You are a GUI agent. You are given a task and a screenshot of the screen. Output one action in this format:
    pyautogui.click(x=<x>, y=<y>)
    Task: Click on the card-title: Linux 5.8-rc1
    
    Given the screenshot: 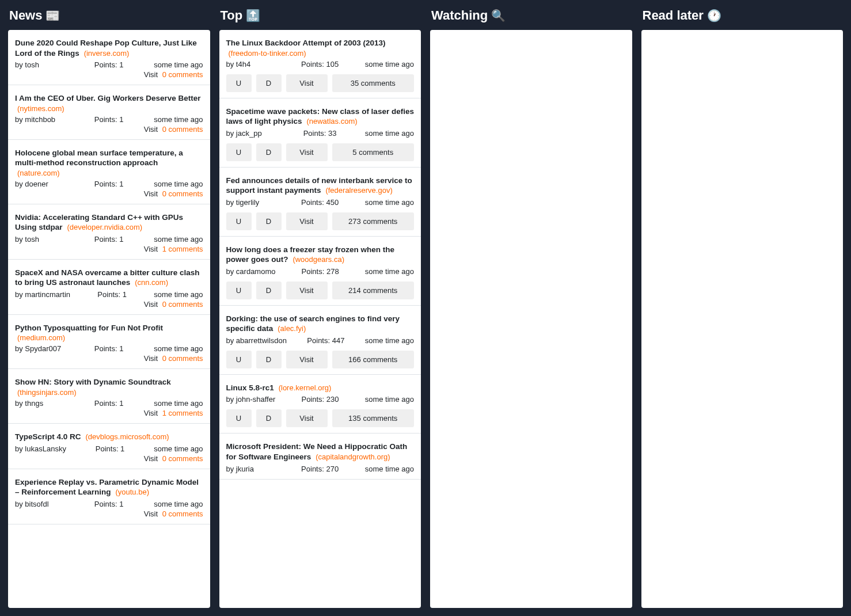 What is the action you would take?
    pyautogui.click(x=250, y=388)
    